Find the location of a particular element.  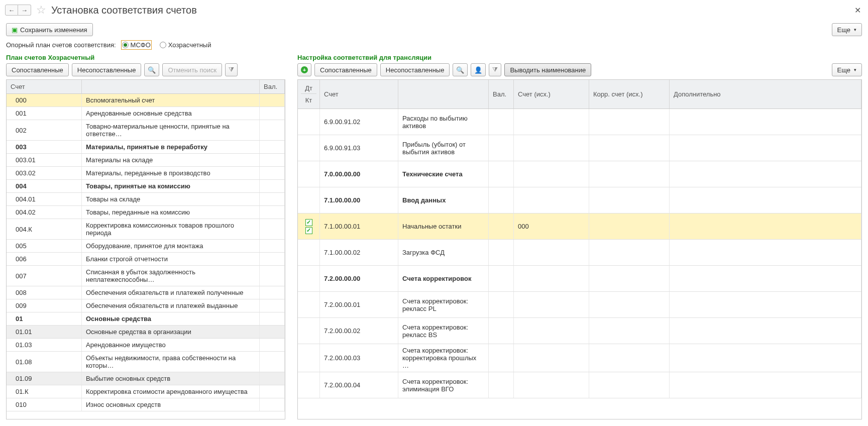

table-row: 7.2.00.00.02Счета корректировок: рекласс… is located at coordinates (580, 331).